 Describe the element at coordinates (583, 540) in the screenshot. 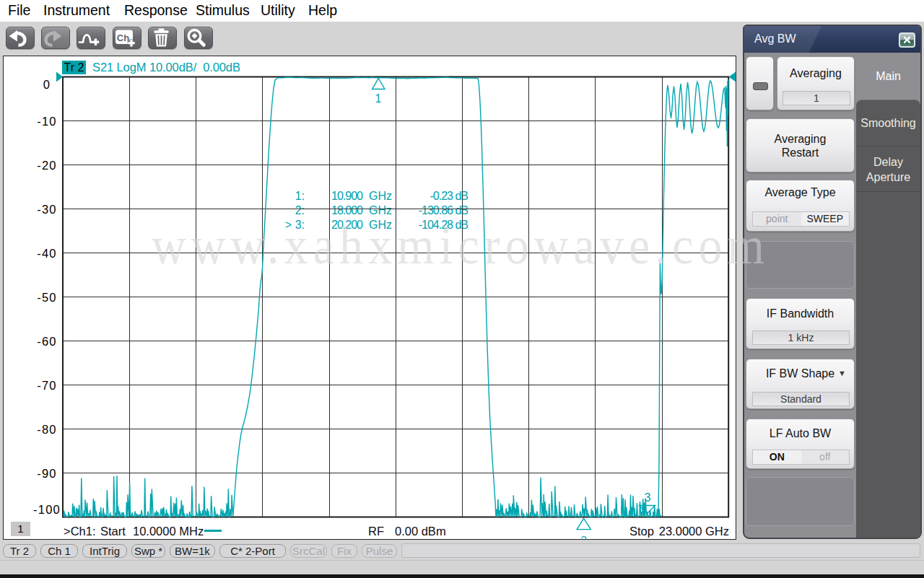

I see `svg-text: 2` at that location.